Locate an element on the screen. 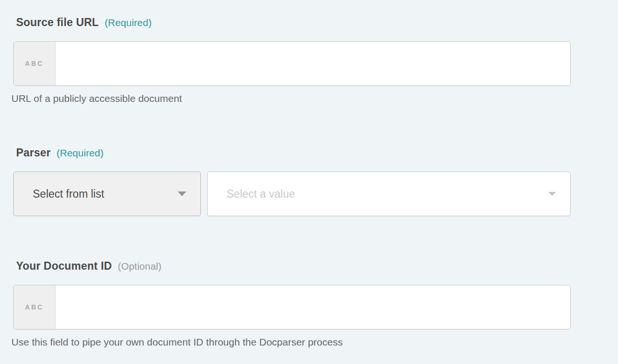  parser-controls-row: Select from list Select a value is located at coordinates (292, 194).